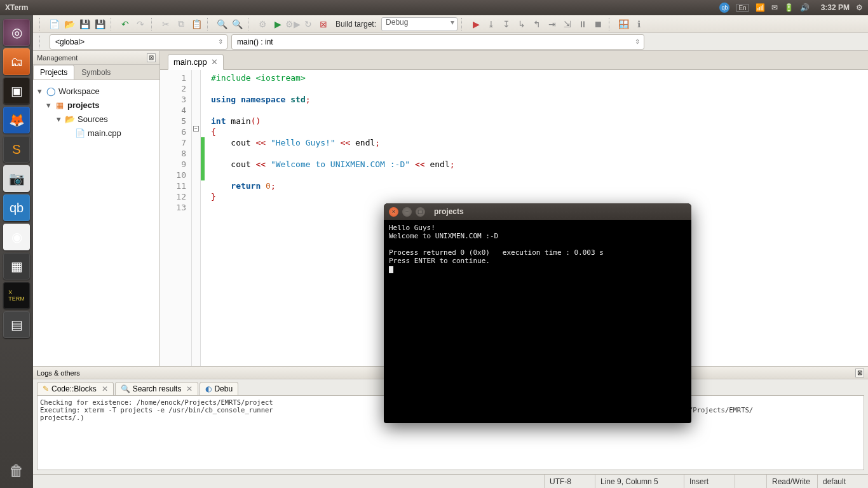  What do you see at coordinates (451, 24) in the screenshot?
I see `main-toolbar: 📄 📂 💾 💾 ↶ ↷ ✂ ⧉ 📋 🔍 🔍 ⚙ ▶ ⚙▶ ↻ ⊠ Build t…` at bounding box center [451, 24].